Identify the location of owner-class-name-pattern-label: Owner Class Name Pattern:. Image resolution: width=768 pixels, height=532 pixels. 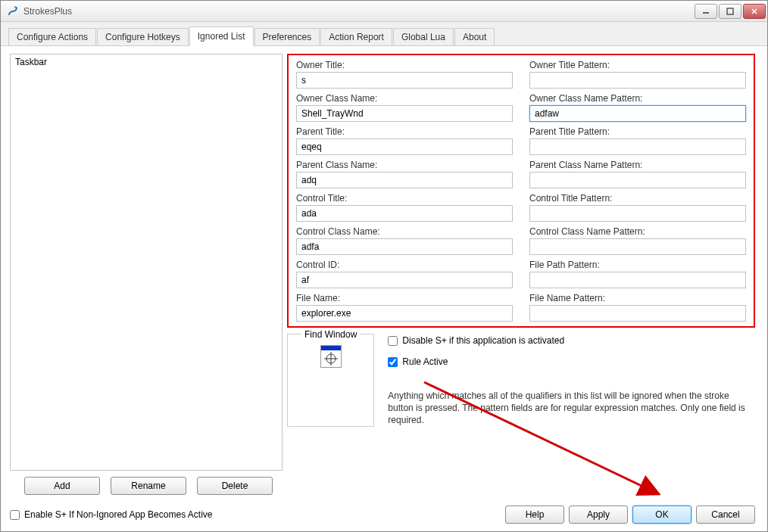
(638, 98).